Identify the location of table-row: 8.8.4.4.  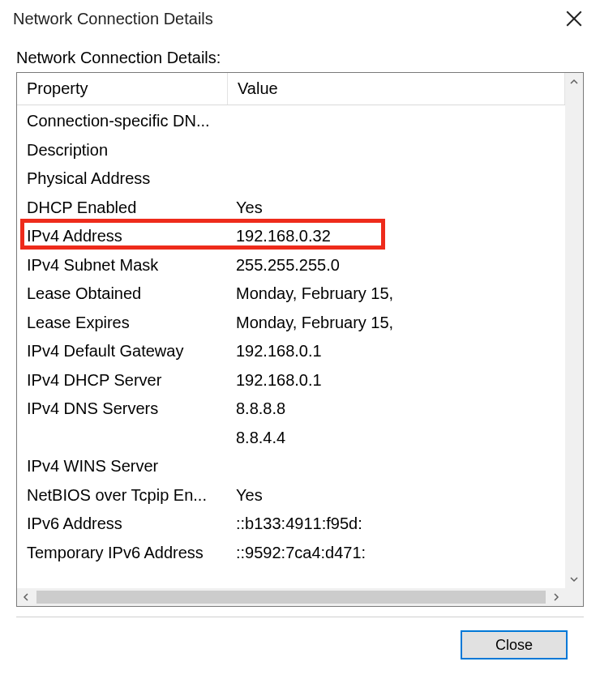
(291, 438).